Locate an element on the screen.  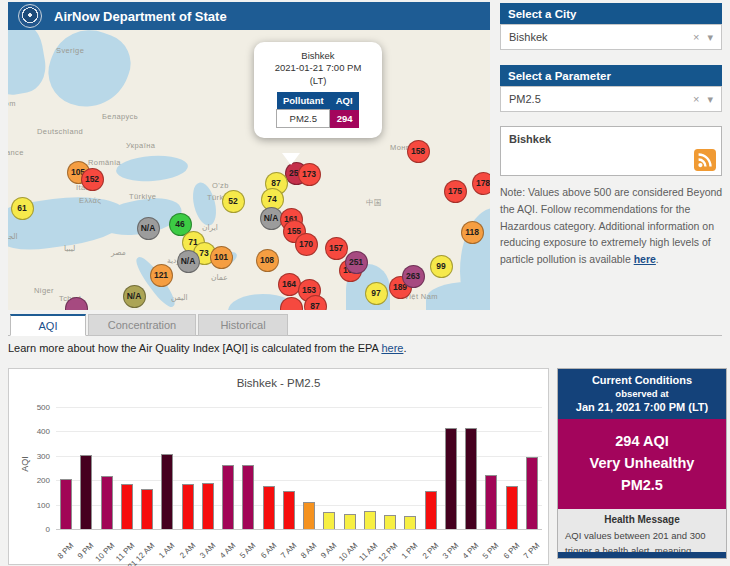
city-select: Bishkek × ▾ is located at coordinates (611, 37).